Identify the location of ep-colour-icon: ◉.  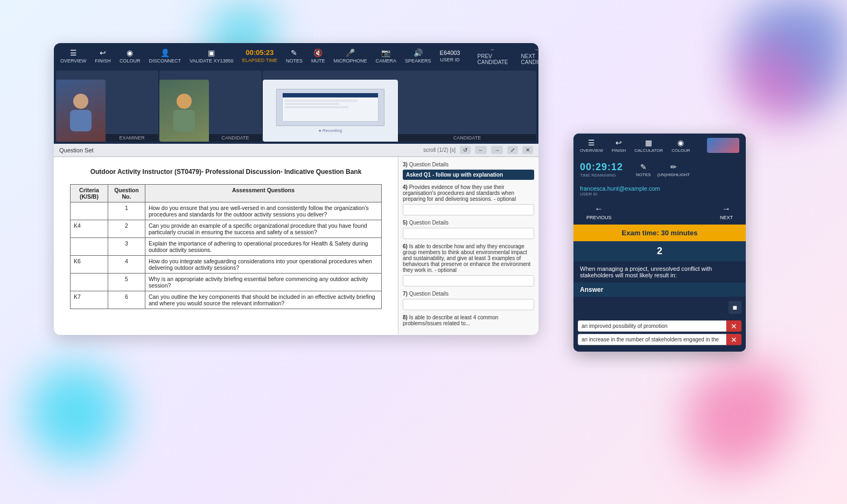
(681, 143).